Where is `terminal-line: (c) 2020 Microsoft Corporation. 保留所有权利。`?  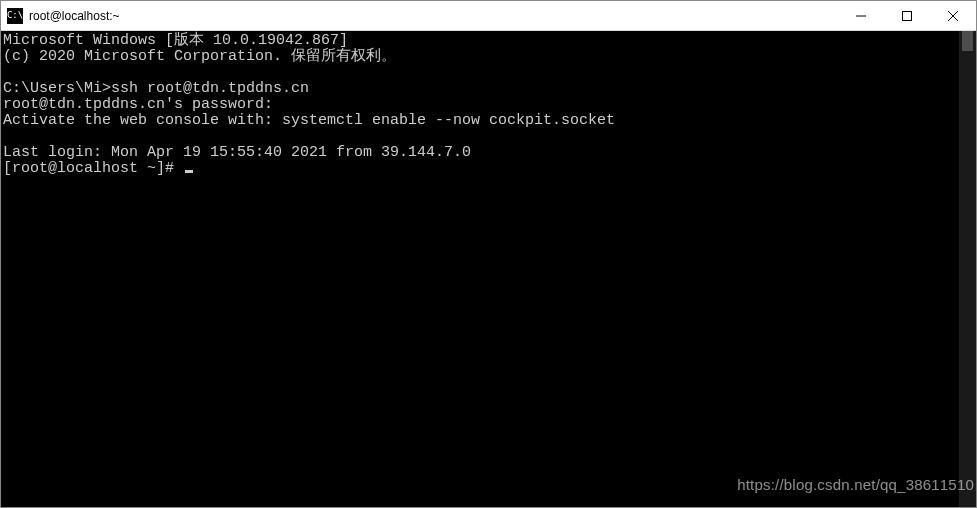
terminal-line: (c) 2020 Microsoft Corporation. 保留所有权利。 is located at coordinates (481, 57).